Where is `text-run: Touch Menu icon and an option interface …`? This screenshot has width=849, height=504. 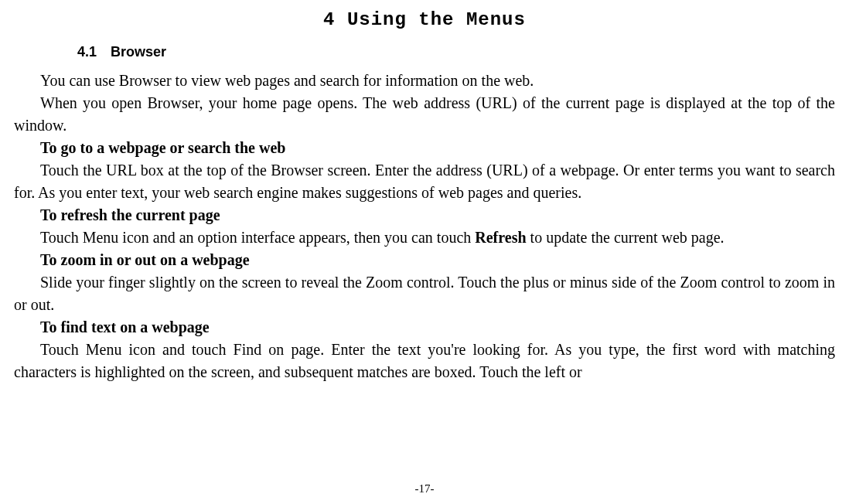 text-run: Touch Menu icon and an option interface … is located at coordinates (257, 237).